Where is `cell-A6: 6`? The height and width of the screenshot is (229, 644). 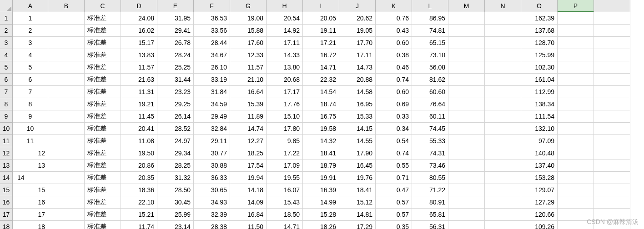 cell-A6: 6 is located at coordinates (30, 80).